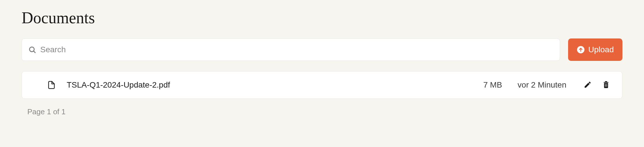  I want to click on page-title: Documents, so click(322, 18).